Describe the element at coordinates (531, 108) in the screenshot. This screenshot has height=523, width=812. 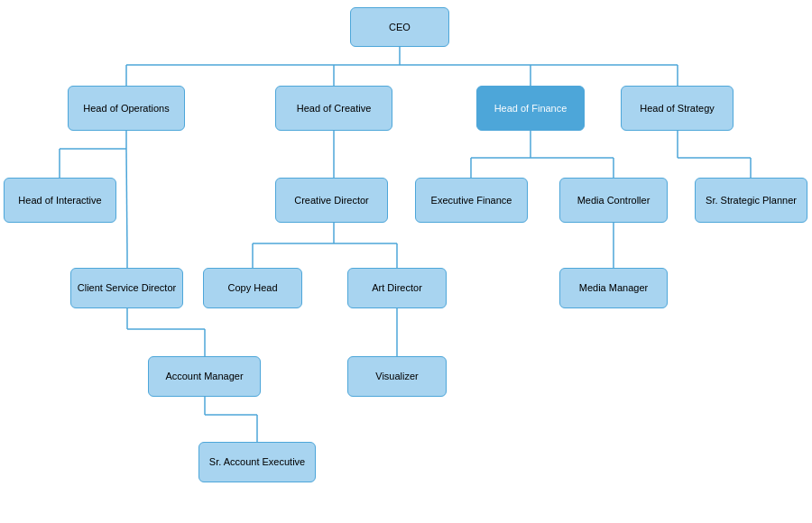
I see `node-head_finance: Head of Finance` at that location.